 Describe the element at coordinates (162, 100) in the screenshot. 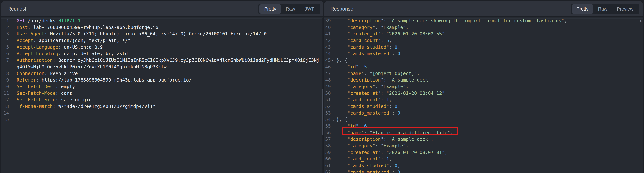

I see `code-line: 12Sec-Fetch-Site: same-origin` at that location.